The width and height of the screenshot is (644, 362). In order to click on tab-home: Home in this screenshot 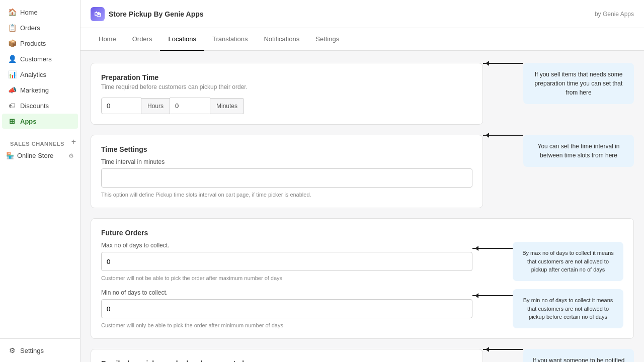, I will do `click(108, 39)`.